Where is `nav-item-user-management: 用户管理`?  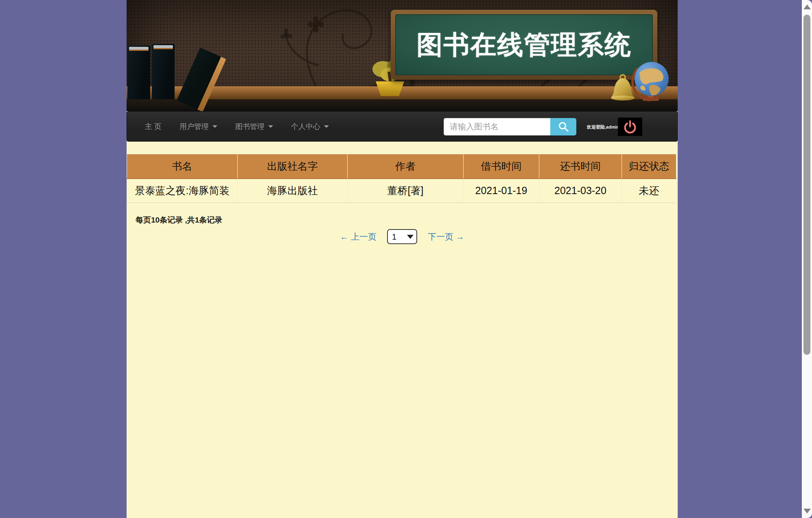
nav-item-user-management: 用户管理 is located at coordinates (199, 127).